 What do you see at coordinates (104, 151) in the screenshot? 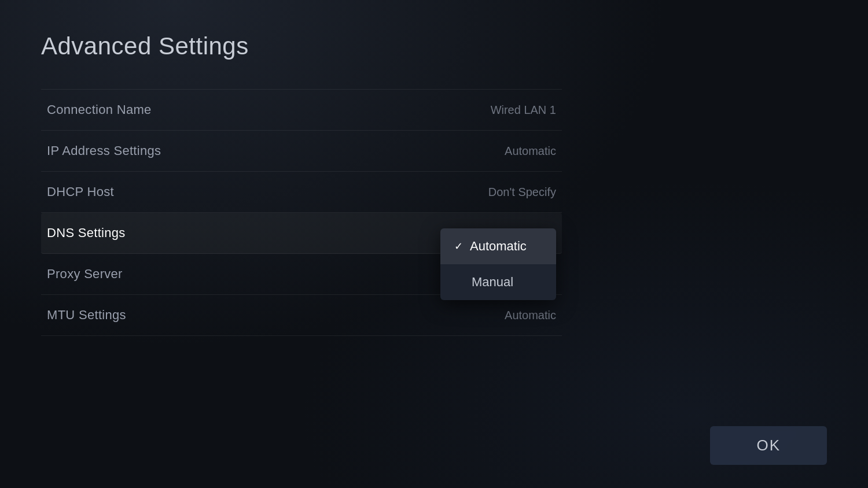
I see `setting-label-ip-address: IP Address Settings` at bounding box center [104, 151].